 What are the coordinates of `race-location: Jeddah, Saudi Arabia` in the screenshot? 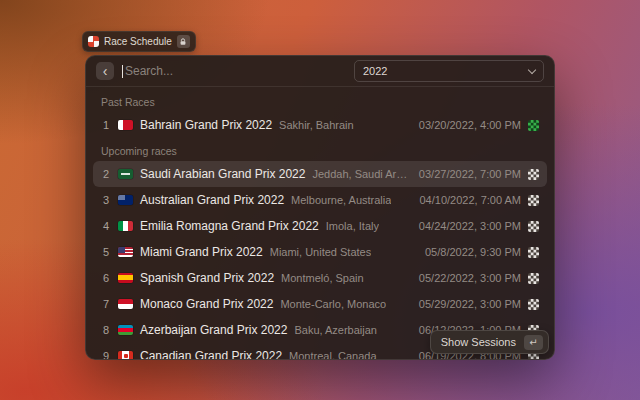 It's located at (362, 174).